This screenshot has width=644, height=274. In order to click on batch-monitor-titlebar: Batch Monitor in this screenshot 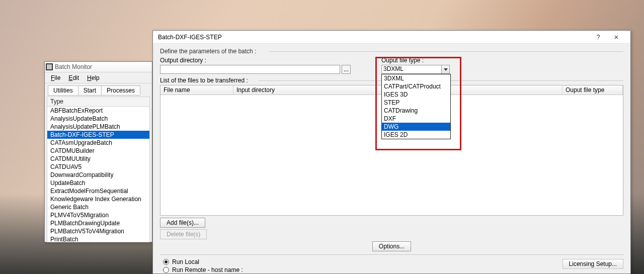, I will do `click(99, 67)`.